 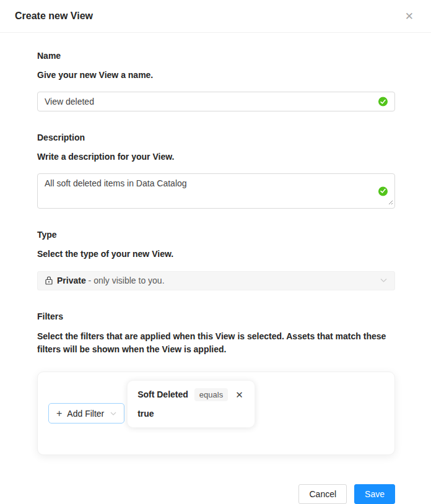 I want to click on name-label: Name, so click(x=216, y=56).